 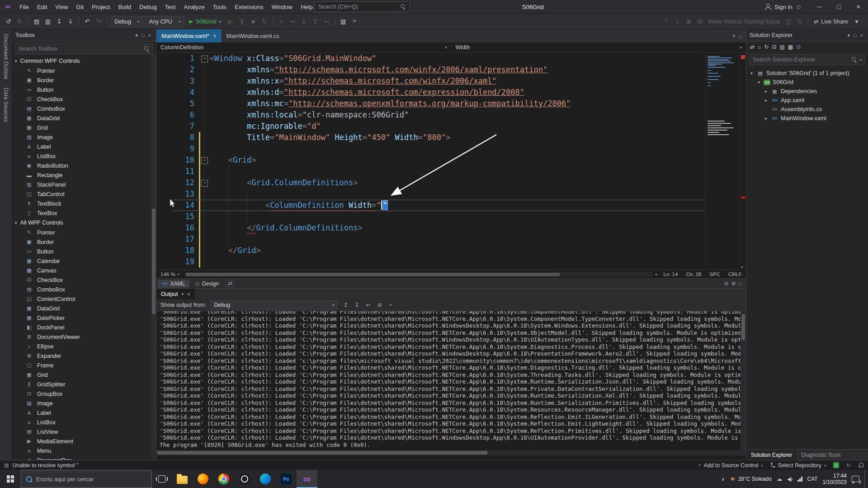 I want to click on solution-configuration-dropdown: Debug▾, so click(x=127, y=22).